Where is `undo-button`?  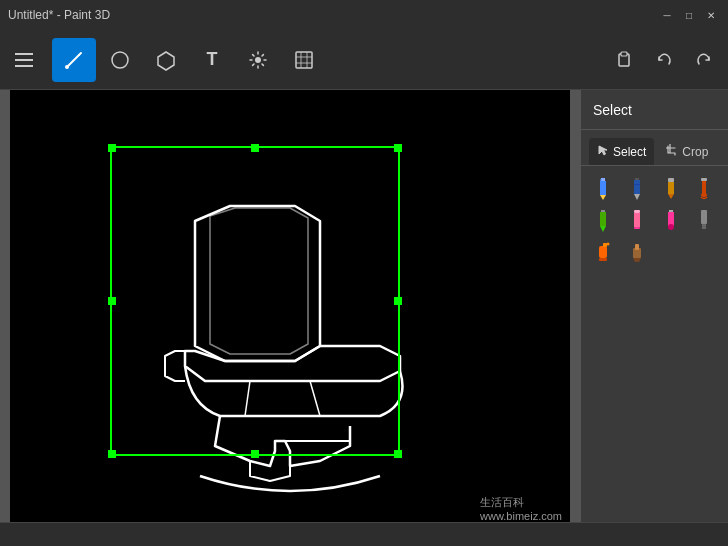 undo-button is located at coordinates (664, 60).